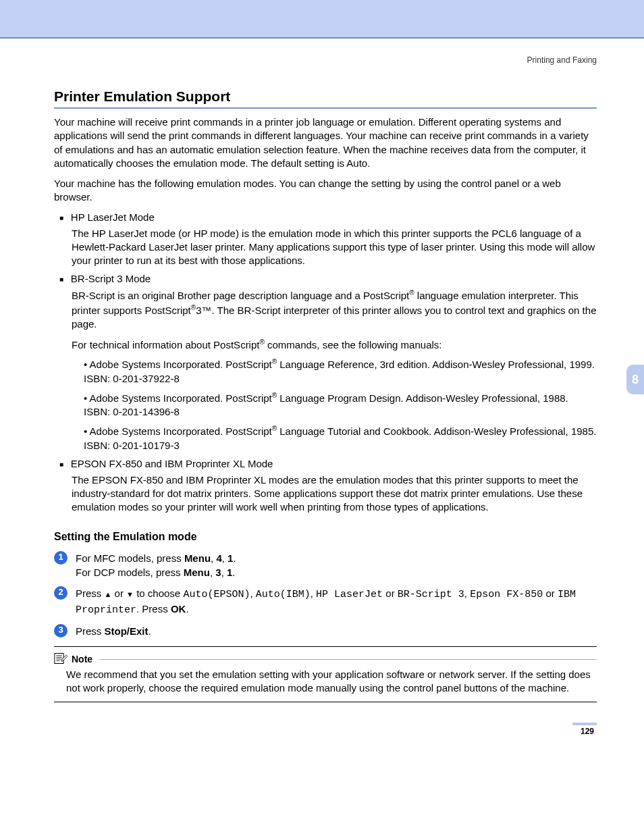 Image resolution: width=644 pixels, height=834 pixels. What do you see at coordinates (334, 309) in the screenshot?
I see `mode-desc: BR-Script is an original Brother page de…` at bounding box center [334, 309].